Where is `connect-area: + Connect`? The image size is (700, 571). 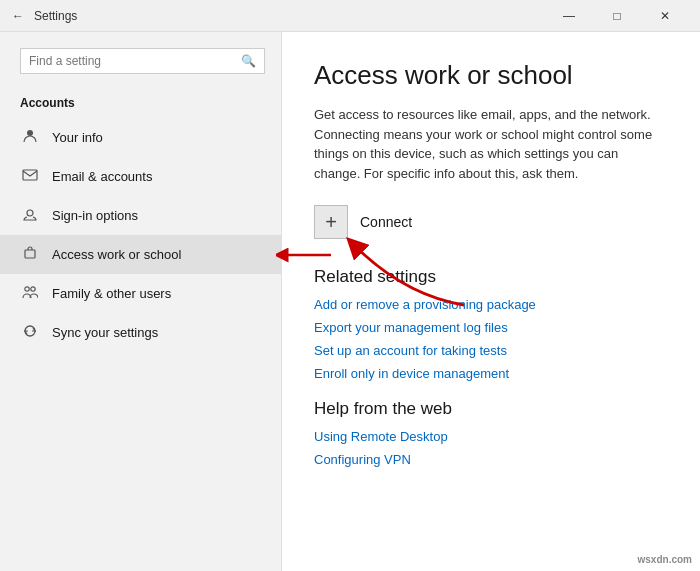 connect-area: + Connect is located at coordinates (491, 222).